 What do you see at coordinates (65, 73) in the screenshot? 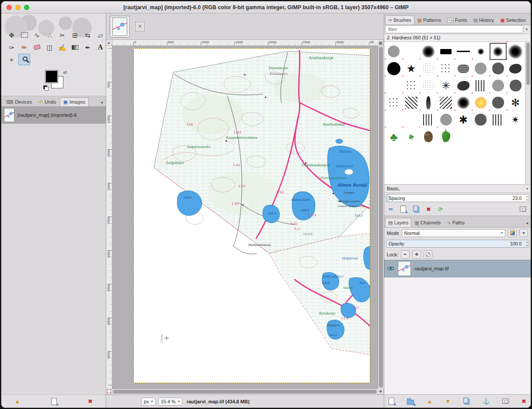
I see `swap-colors-icon: ⇄` at bounding box center [65, 73].